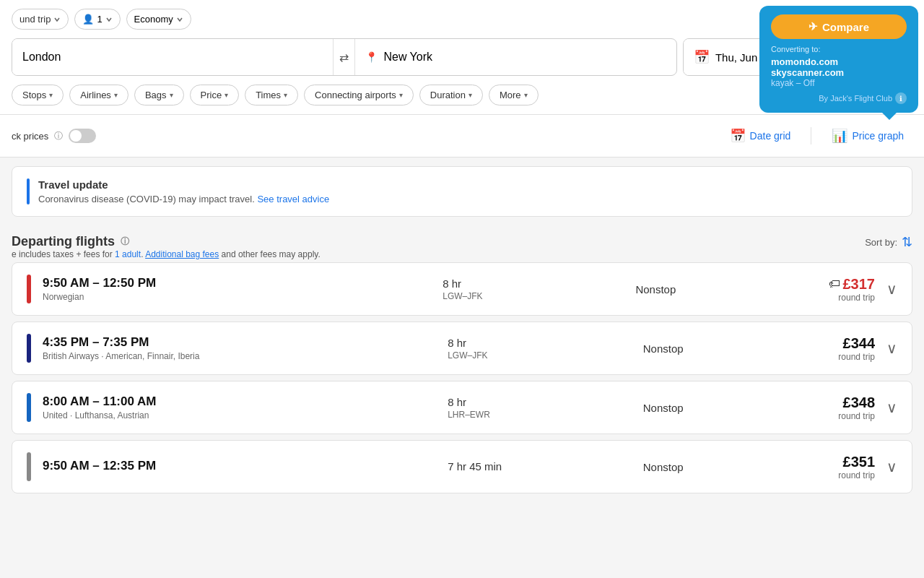  What do you see at coordinates (180, 20) in the screenshot?
I see `cabin-chevron` at bounding box center [180, 20].